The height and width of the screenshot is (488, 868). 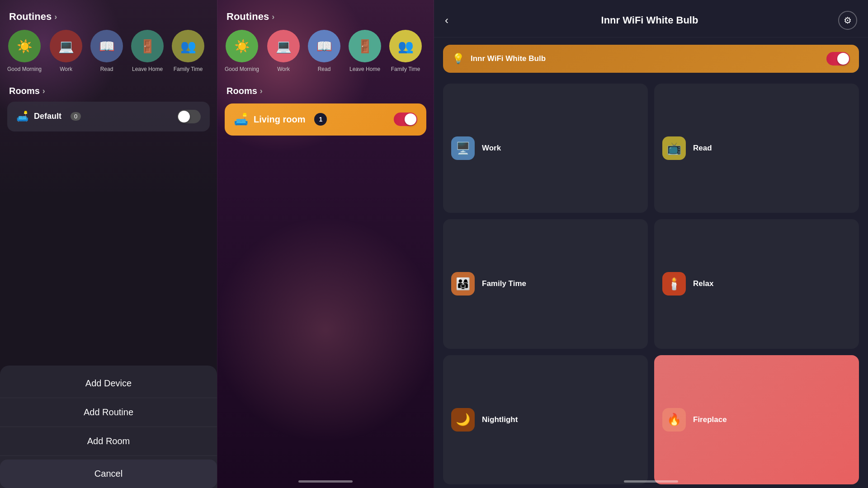 I want to click on routine-icon-family-time: 👥, so click(x=188, y=46).